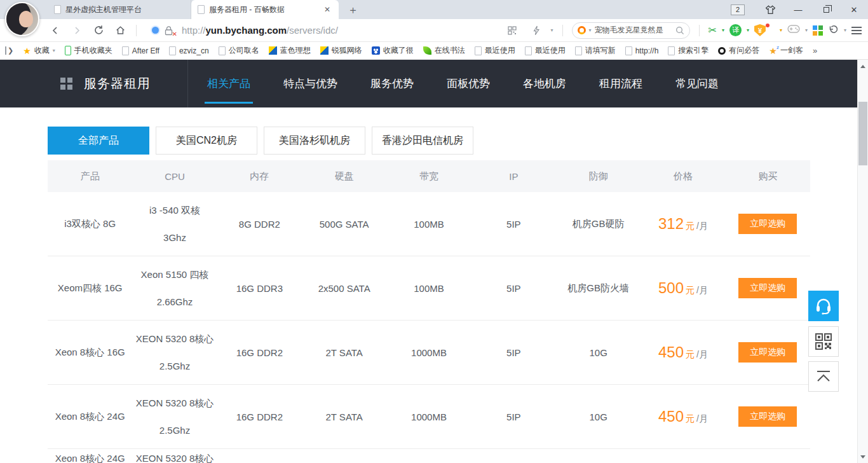 The image size is (868, 463). I want to click on site-info: ✕, so click(163, 31).